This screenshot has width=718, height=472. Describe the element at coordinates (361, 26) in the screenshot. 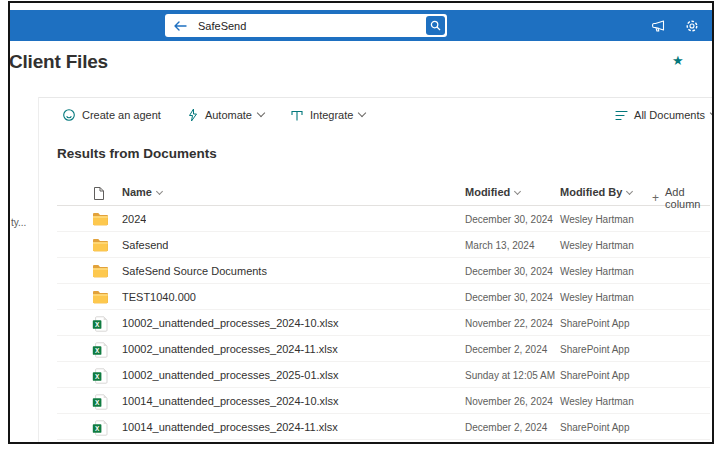

I see `suite-bar: SafeSend` at that location.